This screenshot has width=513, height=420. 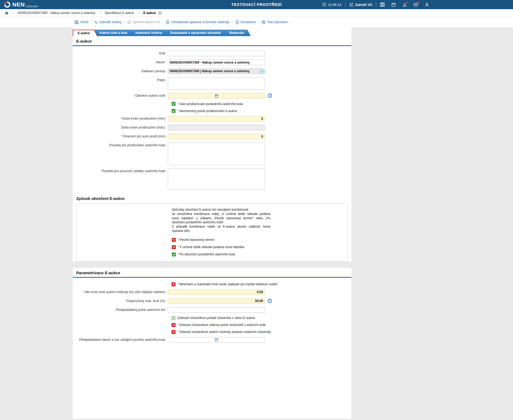 I want to click on create-auction-room-button: Vytvořit aukční síň, so click(x=144, y=22).